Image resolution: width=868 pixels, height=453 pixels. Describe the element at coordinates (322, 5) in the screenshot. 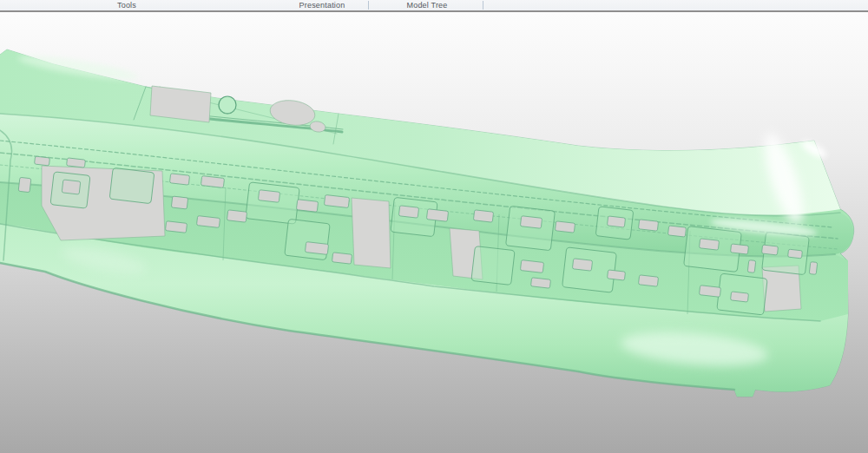

I see `ribbon-group-presentation: Presentation` at that location.